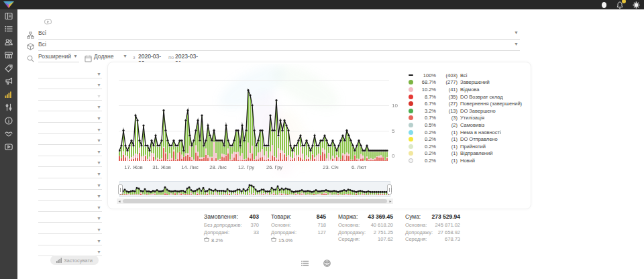 Image resolution: width=644 pixels, height=279 pixels. What do you see at coordinates (468, 75) in the screenshot?
I see `legend-item: 100%(403)Всі` at bounding box center [468, 75].